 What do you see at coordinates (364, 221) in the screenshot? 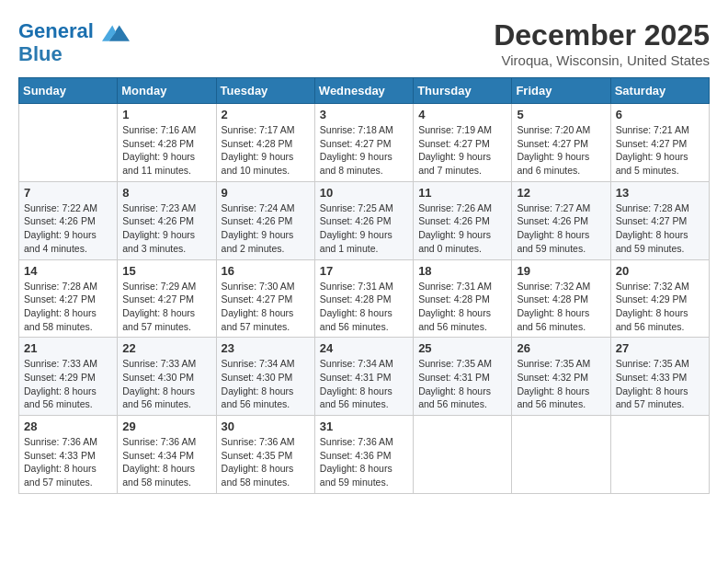
I see `calendar-cell: 10Sunrise: 7:25 AM Sunset: 4:26 PM Dayli…` at bounding box center [364, 221].